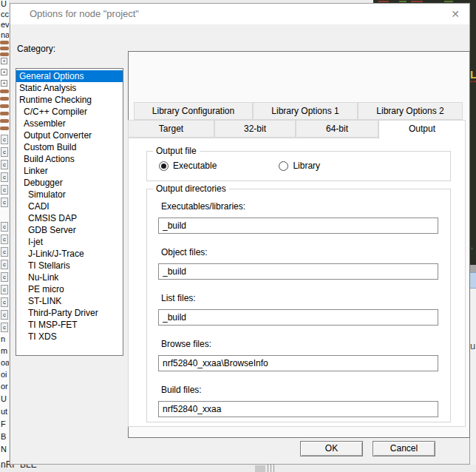 The image size is (476, 472). Describe the element at coordinates (473, 280) in the screenshot. I see `background-scrollbar-thumb` at that location.